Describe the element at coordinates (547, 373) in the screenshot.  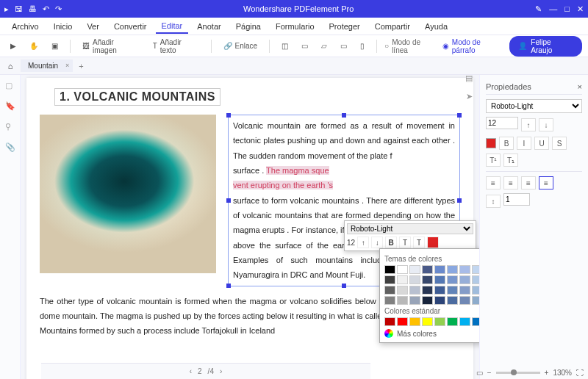
I see `zoom-in-icon: +` at that location.